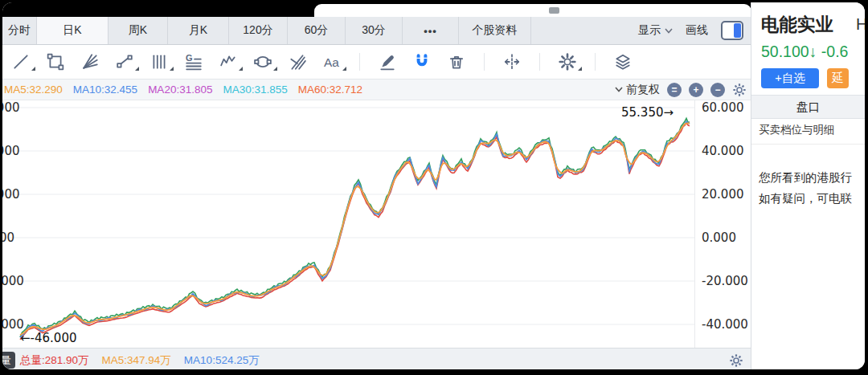  What do you see at coordinates (377, 358) in the screenshot?
I see `volume-status-bar: 量 总量:281.90万MA5:347.94万MA10:524.25万` at bounding box center [377, 358].